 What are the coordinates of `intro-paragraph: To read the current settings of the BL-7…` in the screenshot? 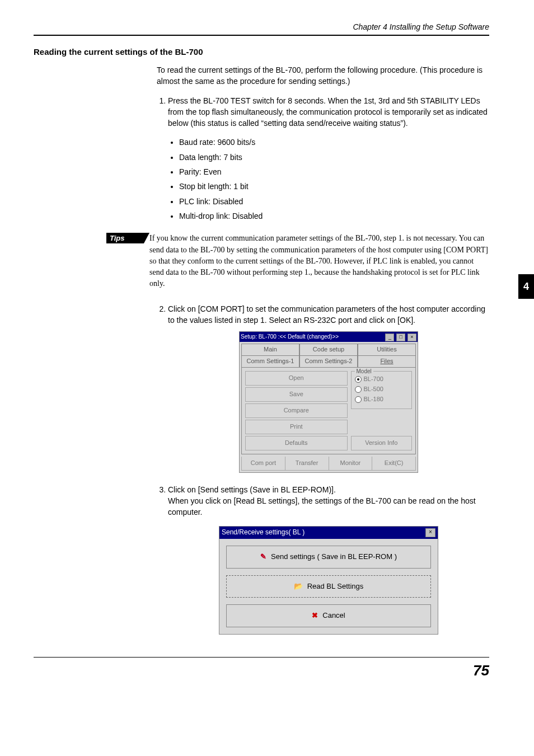 It's located at (323, 76).